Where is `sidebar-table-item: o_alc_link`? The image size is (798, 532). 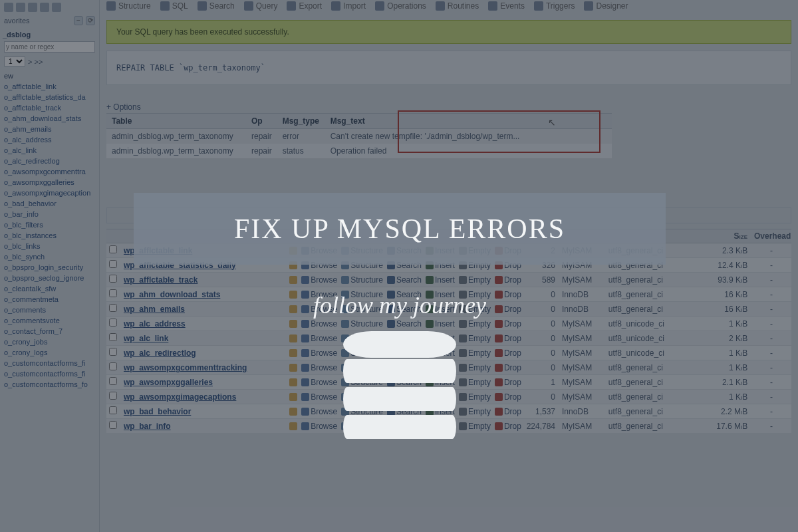 sidebar-table-item: o_alc_link is located at coordinates (49, 150).